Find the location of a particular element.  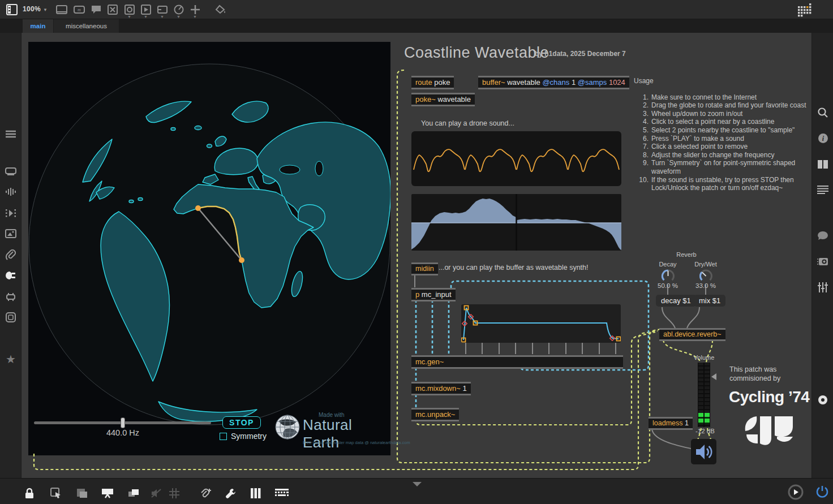

volume-gain-meter is located at coordinates (704, 395).